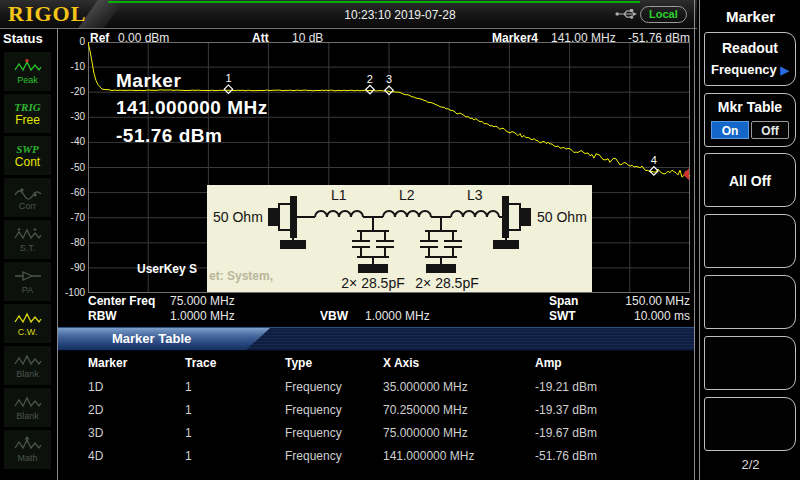 This screenshot has height=480, width=800. Describe the element at coordinates (426, 387) in the screenshot. I see `cell: 35.000000 MHz` at that location.